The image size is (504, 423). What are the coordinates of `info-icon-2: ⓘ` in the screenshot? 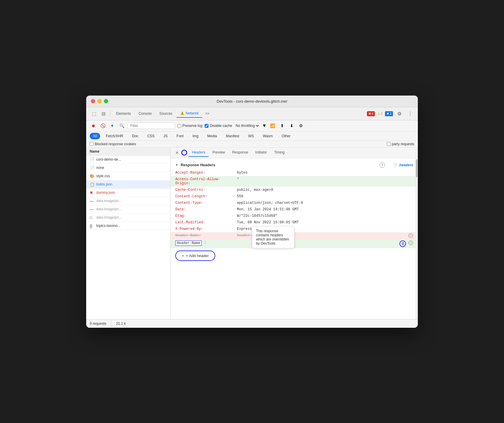 It's located at (411, 243).